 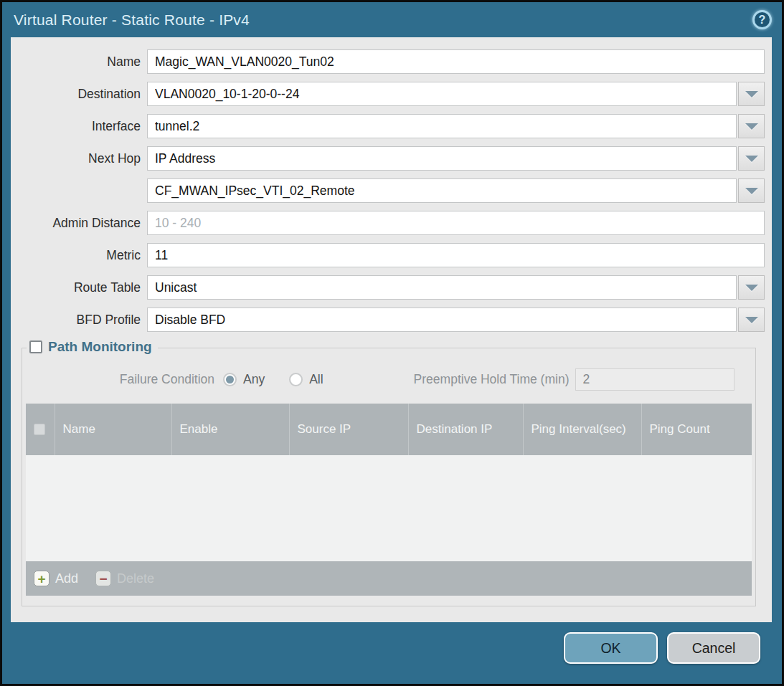 What do you see at coordinates (389, 578) in the screenshot?
I see `table-toolbar: + Add − Delete` at bounding box center [389, 578].